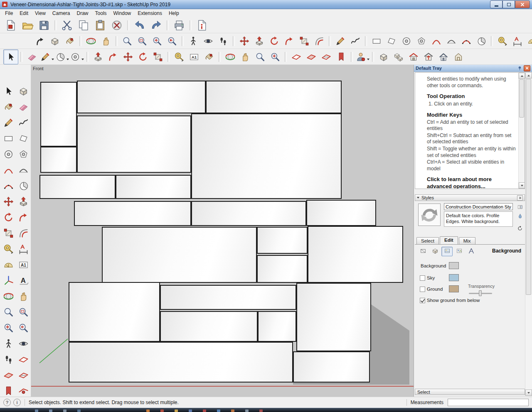 The image size is (532, 412). What do you see at coordinates (174, 13) in the screenshot?
I see `menu-item-help: Help` at bounding box center [174, 13].